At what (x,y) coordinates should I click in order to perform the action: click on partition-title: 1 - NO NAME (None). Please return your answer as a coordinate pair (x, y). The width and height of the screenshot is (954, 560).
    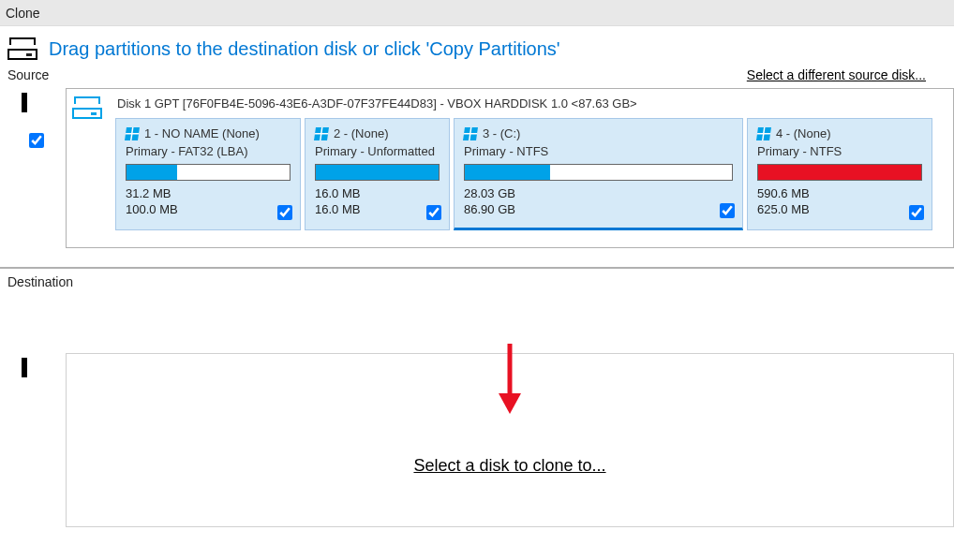
    Looking at the image, I should click on (202, 133).